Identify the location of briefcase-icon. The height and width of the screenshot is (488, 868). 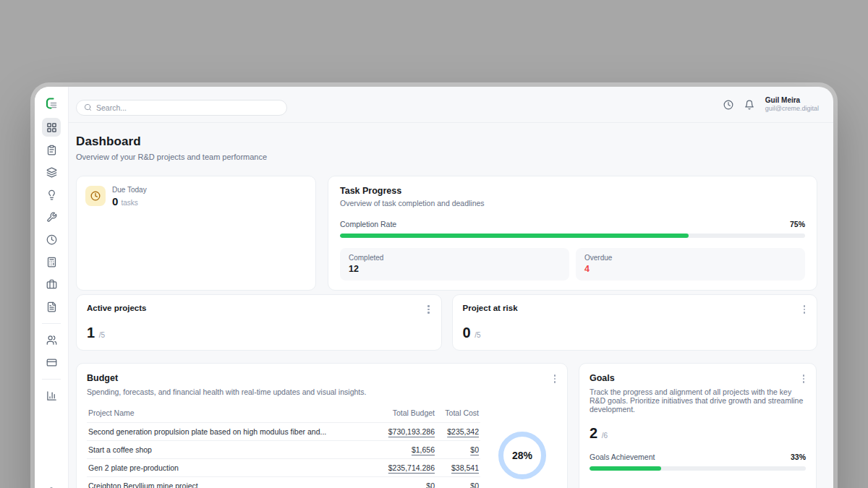
(52, 285).